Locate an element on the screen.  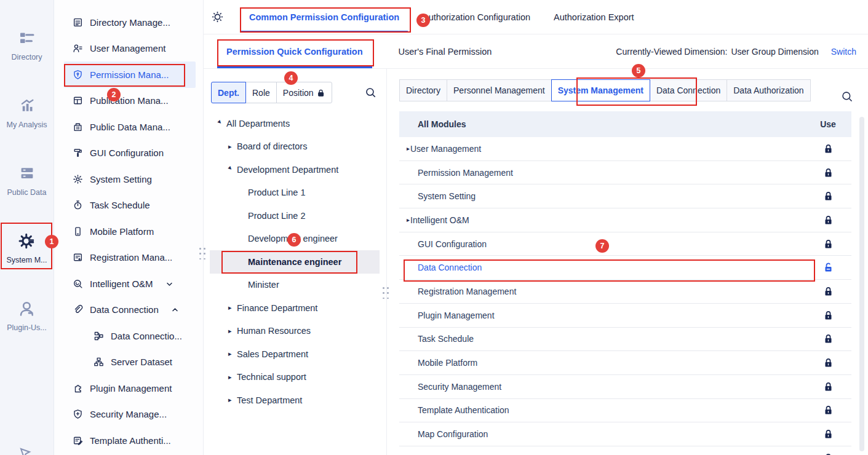
module-row-task-schedule: Task Schedule is located at coordinates (625, 339).